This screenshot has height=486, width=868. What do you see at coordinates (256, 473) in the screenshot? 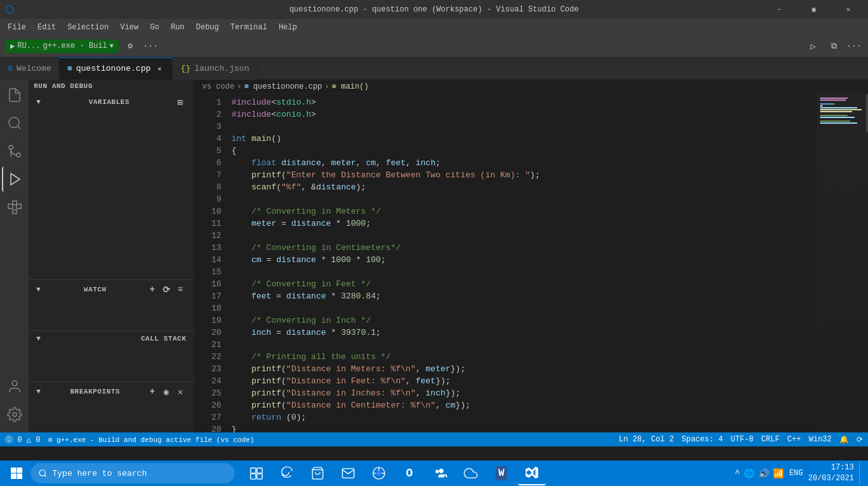
I see `taskbar-task-view` at bounding box center [256, 473].